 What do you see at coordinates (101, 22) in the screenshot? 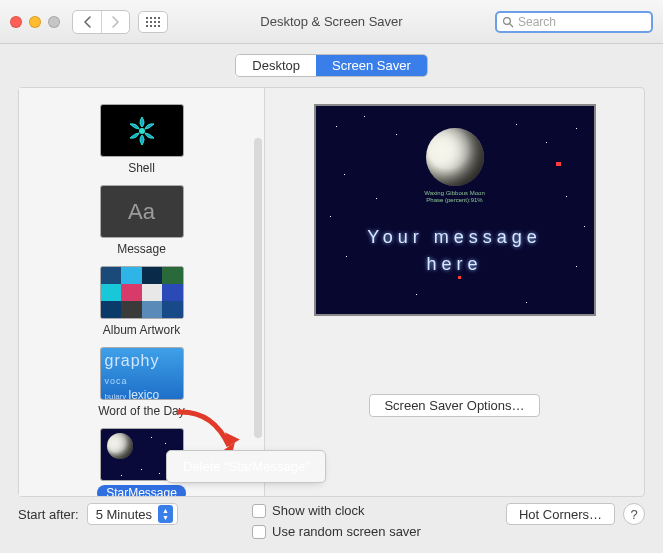
I see `nav-back-forward` at bounding box center [101, 22].